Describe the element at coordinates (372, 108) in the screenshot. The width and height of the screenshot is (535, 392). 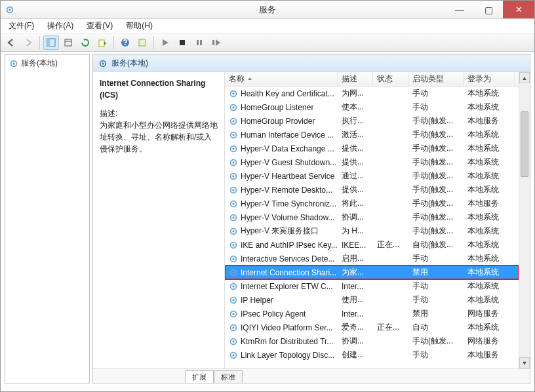
I see `table-row: HomeGroup Listener使本...手动本地系统` at that location.